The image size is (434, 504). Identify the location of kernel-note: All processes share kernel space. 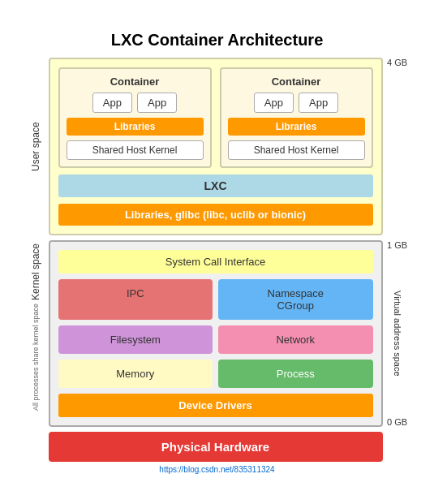
(36, 357).